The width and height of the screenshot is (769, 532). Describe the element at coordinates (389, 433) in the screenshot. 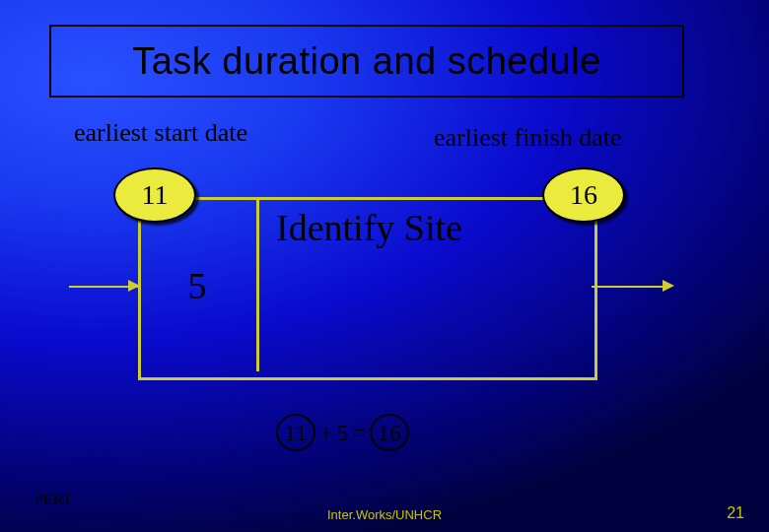

I see `equation-c: 16` at that location.